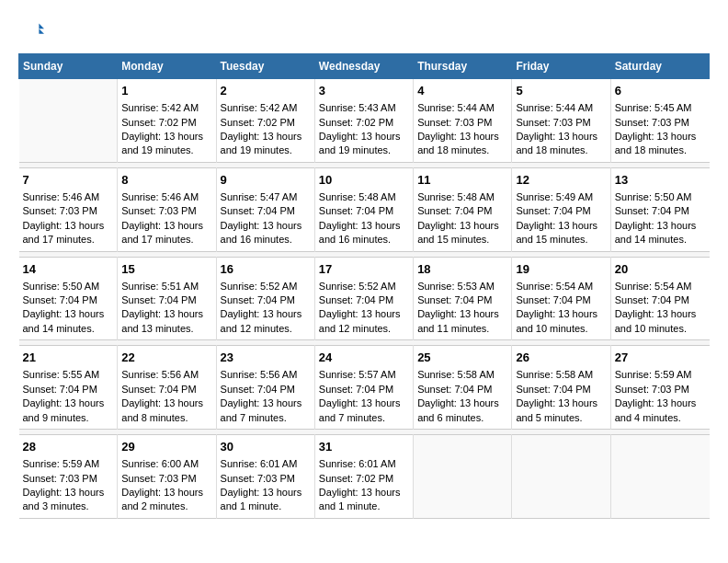 The width and height of the screenshot is (728, 563). Describe the element at coordinates (651, 328) in the screenshot. I see `daylight-minutes: and 10 minutes.` at that location.